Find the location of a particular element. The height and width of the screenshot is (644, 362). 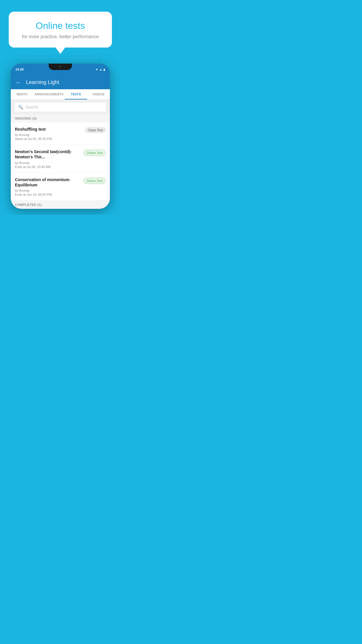

test-name-2: Newton's Second law(contd)-Newton's Thir… is located at coordinates (48, 154).